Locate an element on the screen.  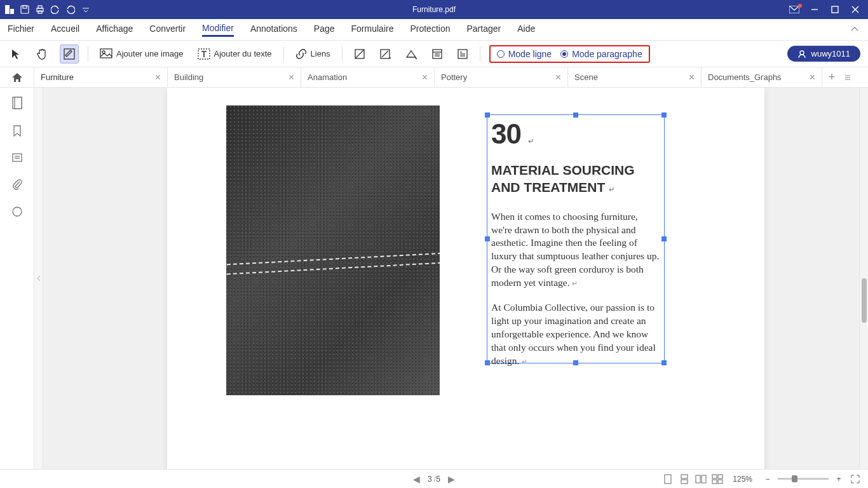
crop-tool-icon is located at coordinates (360, 54).